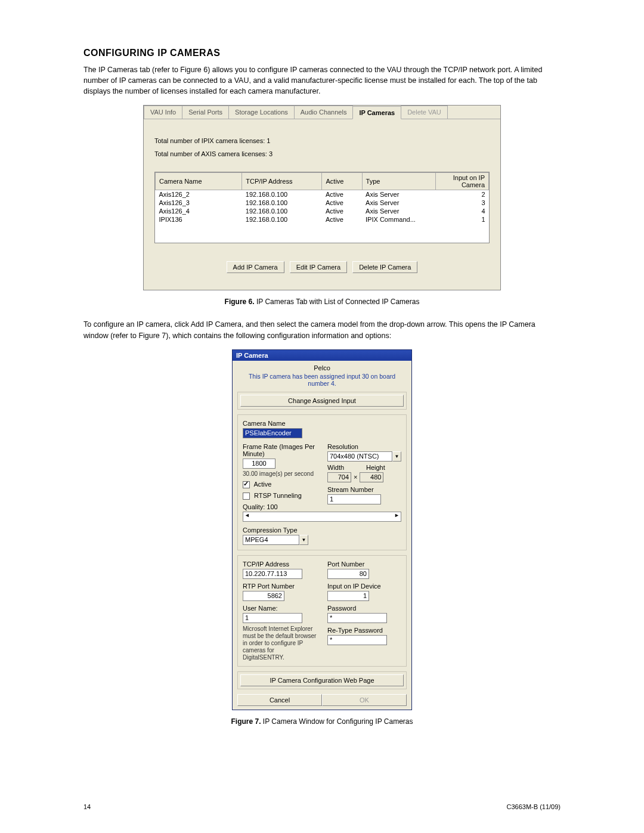 The image size is (644, 833). Describe the element at coordinates (324, 112) in the screenshot. I see `tab-audio-channels: Audio Channels` at that location.